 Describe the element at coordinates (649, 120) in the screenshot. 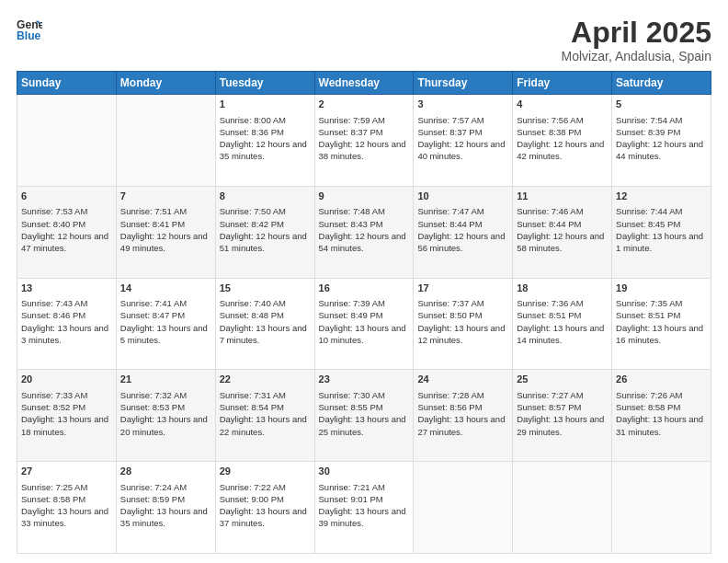

I see `sunrise-text: Sunrise: 7:54 AM` at that location.